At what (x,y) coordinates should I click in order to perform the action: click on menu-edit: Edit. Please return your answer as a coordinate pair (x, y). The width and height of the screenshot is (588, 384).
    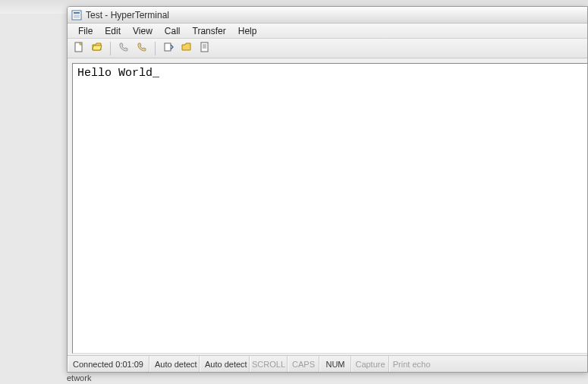
    Looking at the image, I should click on (112, 31).